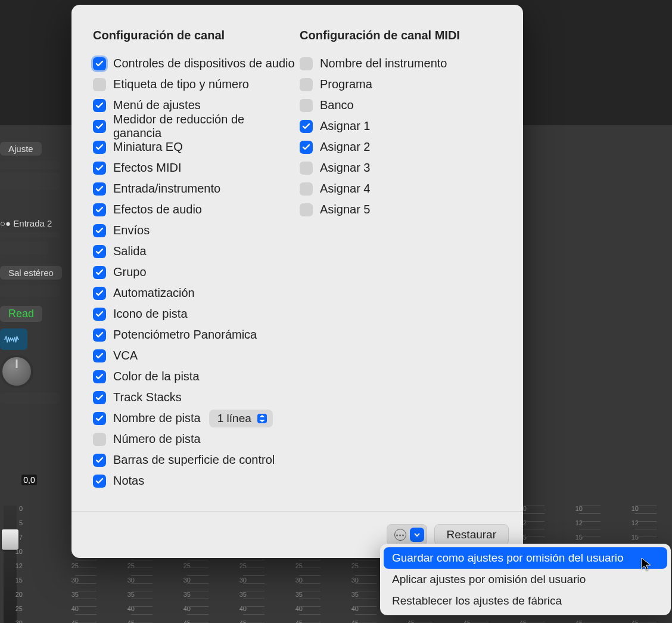 The height and width of the screenshot is (623, 672). Describe the element at coordinates (400, 535) in the screenshot. I see `ellipsis-icon: ⋯` at that location.